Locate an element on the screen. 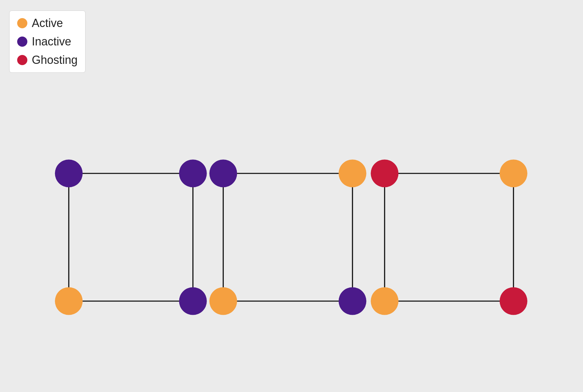 The width and height of the screenshot is (583, 392). graph-node-n1 is located at coordinates (69, 173).